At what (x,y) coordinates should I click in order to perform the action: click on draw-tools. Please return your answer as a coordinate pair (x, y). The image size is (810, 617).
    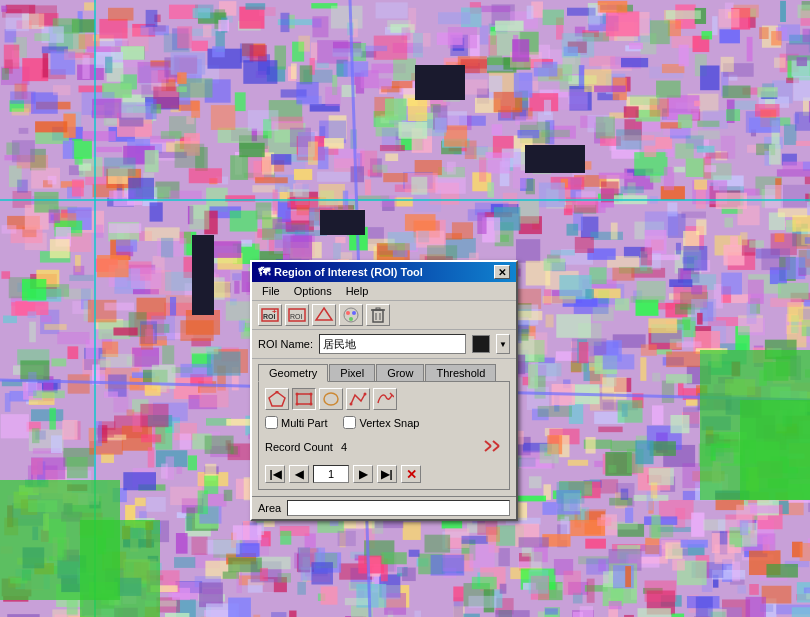
    Looking at the image, I should click on (384, 399).